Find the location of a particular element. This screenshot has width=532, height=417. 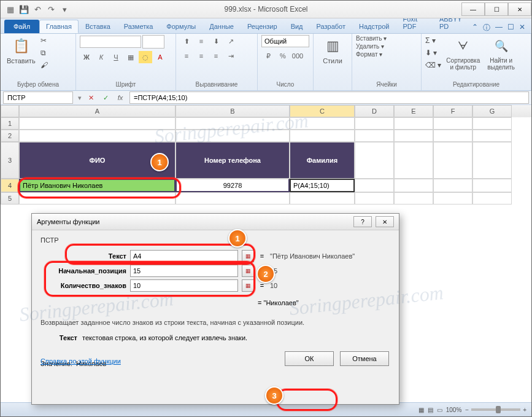

tab-addins: Надстрой is located at coordinates (374, 26).